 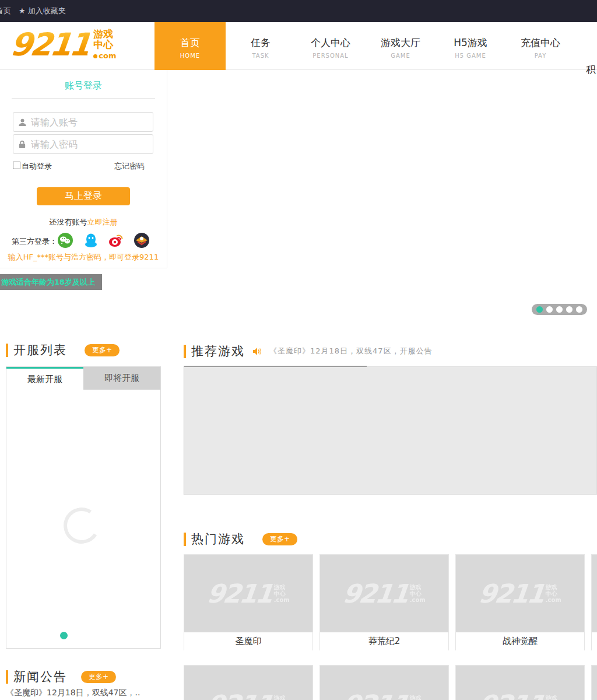 What do you see at coordinates (64, 636) in the screenshot?
I see `server-panel-dot` at bounding box center [64, 636].